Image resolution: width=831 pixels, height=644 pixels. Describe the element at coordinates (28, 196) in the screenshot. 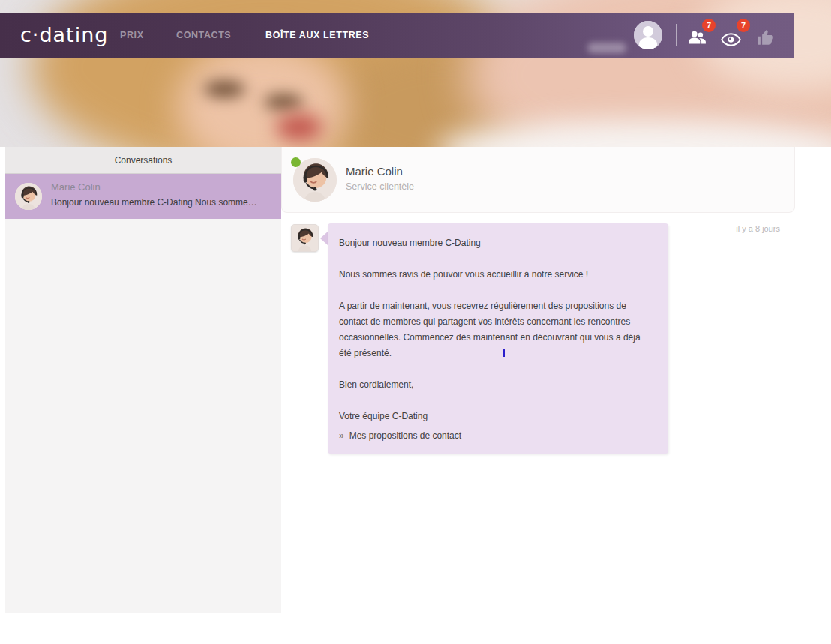

I see `conversation-avatar` at that location.